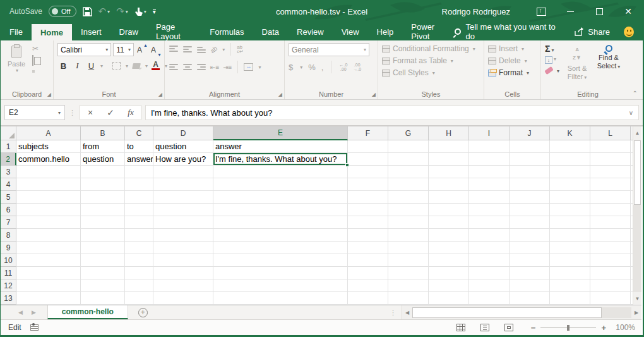  What do you see at coordinates (570, 286) in the screenshot?
I see `cell-K12` at bounding box center [570, 286].